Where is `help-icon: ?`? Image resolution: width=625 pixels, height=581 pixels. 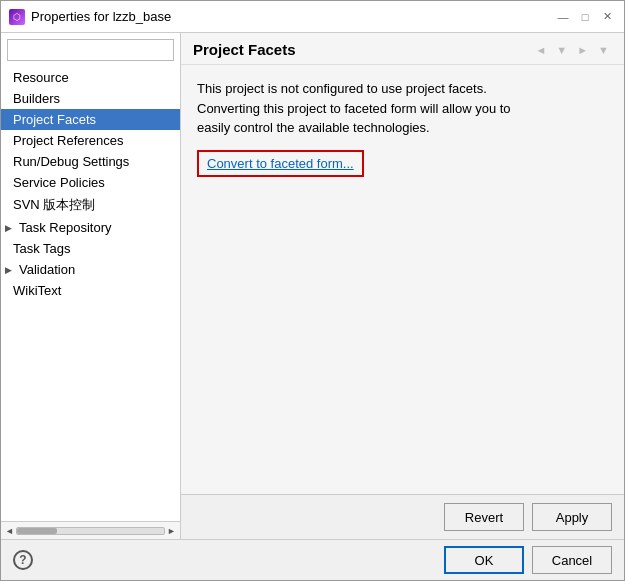
help-icon: ? is located at coordinates (23, 560).